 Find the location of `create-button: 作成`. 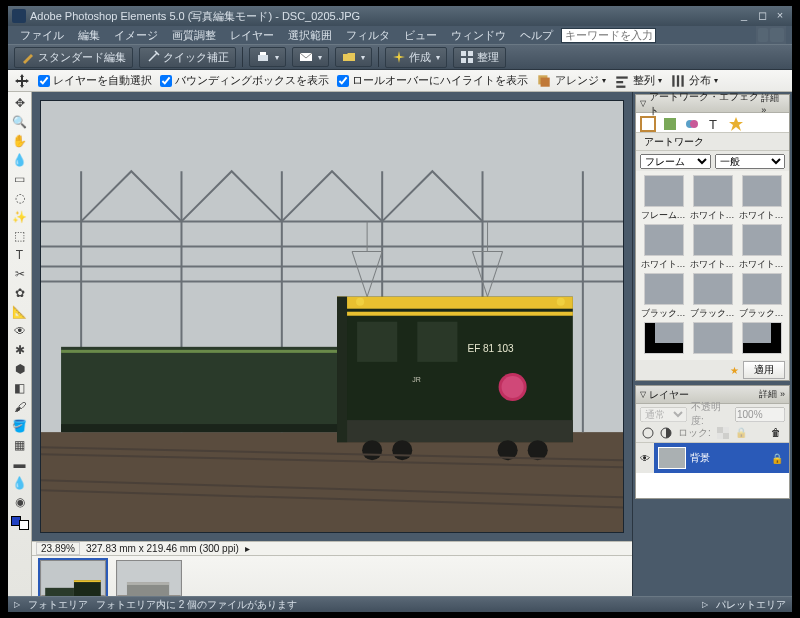

create-button: 作成 is located at coordinates (416, 58).